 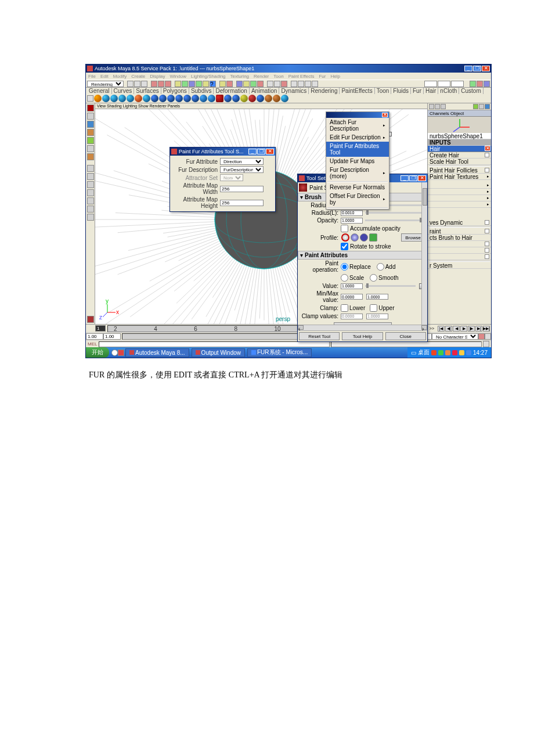 What do you see at coordinates (460, 223) in the screenshot?
I see `list-item: ves Dynamic` at bounding box center [460, 223].